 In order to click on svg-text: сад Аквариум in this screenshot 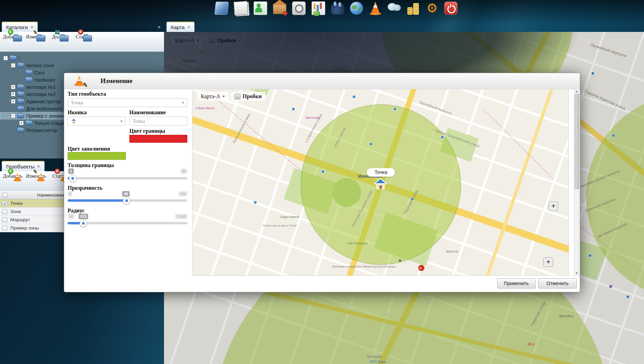, I will do `click(358, 243)`.